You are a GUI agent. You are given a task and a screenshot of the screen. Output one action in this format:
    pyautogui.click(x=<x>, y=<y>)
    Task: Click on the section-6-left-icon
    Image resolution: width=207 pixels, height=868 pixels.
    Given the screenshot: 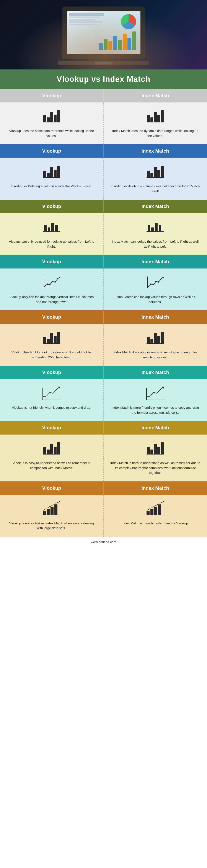 What is the action you would take?
    pyautogui.click(x=51, y=393)
    